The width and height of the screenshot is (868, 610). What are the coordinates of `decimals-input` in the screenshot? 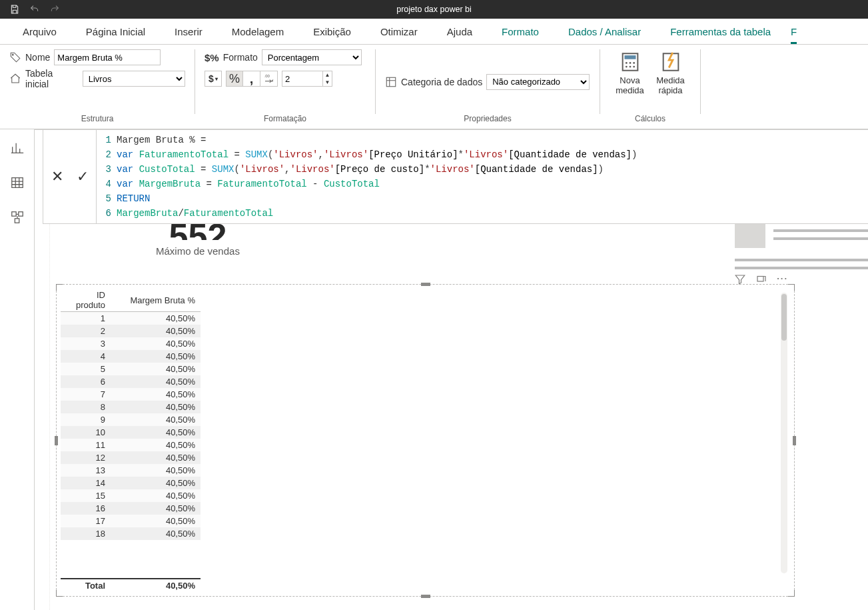 It's located at (302, 79).